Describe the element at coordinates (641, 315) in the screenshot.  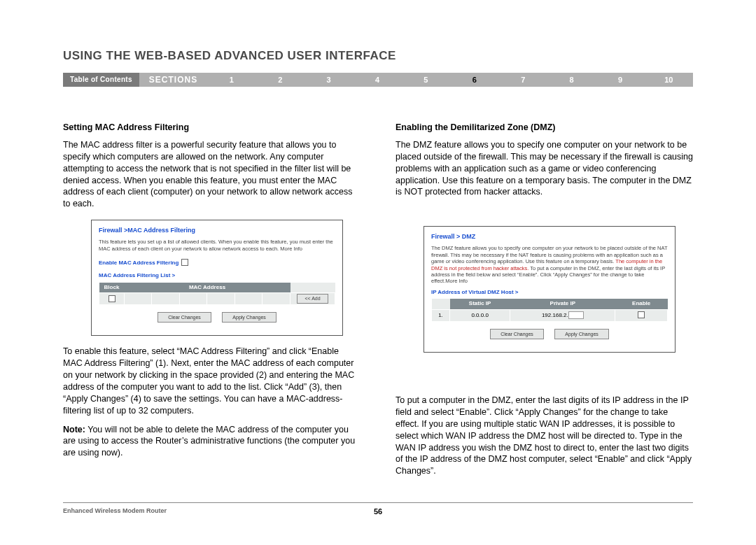
I see `dmz-enable-checkbox` at that location.